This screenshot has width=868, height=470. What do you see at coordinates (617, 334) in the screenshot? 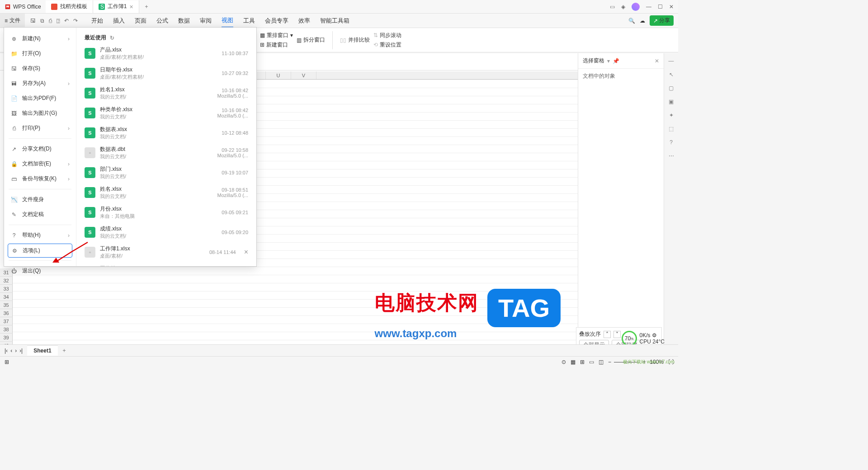
I see `down-icon: ˅` at bounding box center [617, 334].